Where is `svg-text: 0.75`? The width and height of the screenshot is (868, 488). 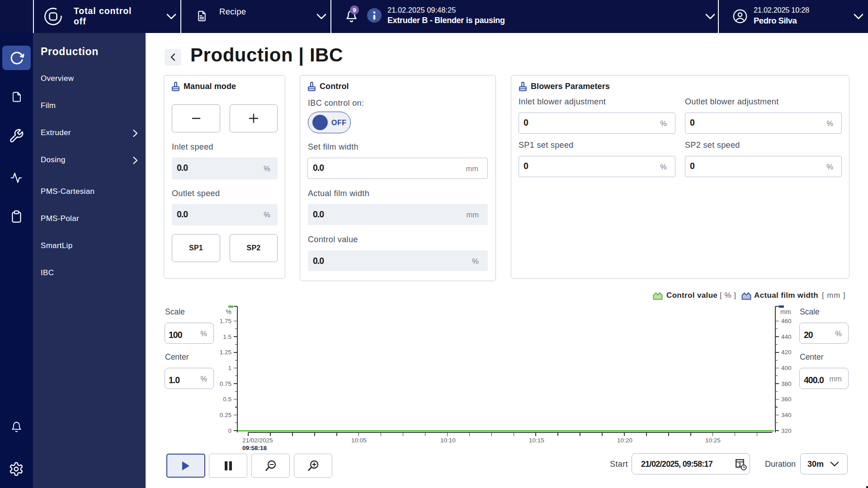 svg-text: 0.75 is located at coordinates (226, 384).